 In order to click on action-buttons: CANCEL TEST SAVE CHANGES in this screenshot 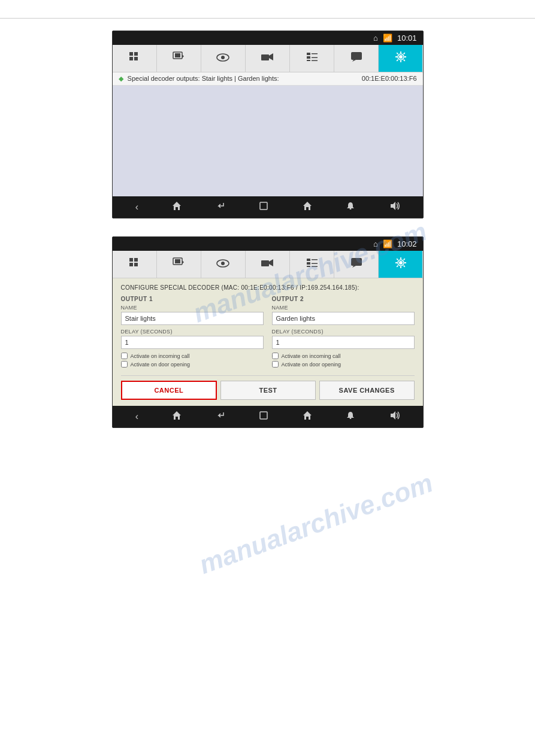, I will do `click(268, 390)`.